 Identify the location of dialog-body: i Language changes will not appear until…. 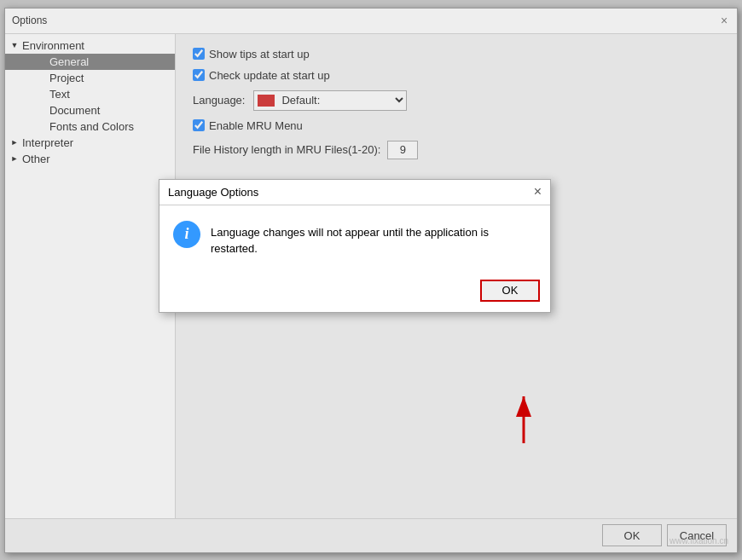
(355, 239).